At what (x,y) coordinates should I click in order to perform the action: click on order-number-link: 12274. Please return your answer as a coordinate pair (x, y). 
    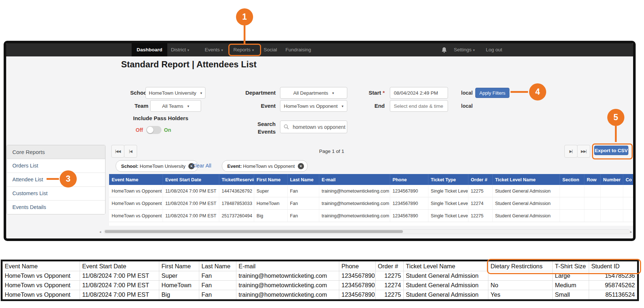
    Looking at the image, I should click on (480, 204).